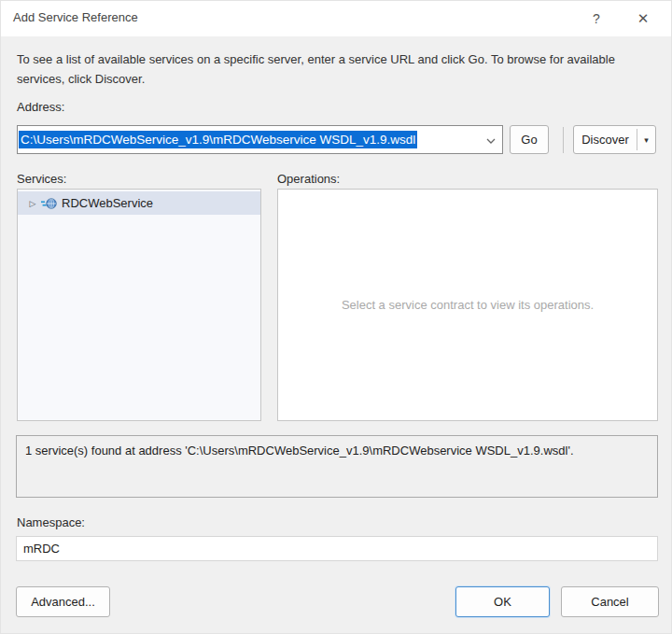  I want to click on operations-placeholder: Select a service contract to view its op…, so click(468, 304).